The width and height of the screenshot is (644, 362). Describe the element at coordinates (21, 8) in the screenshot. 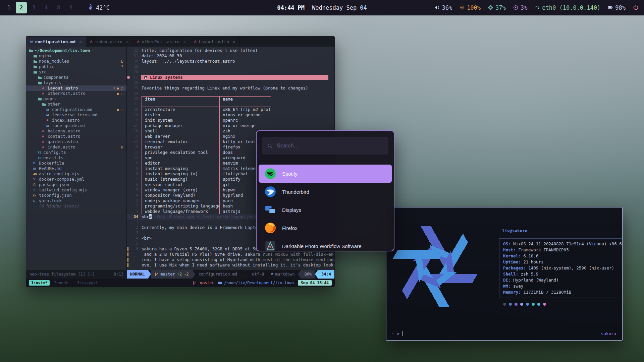

I see `workspace-2: 2` at that location.